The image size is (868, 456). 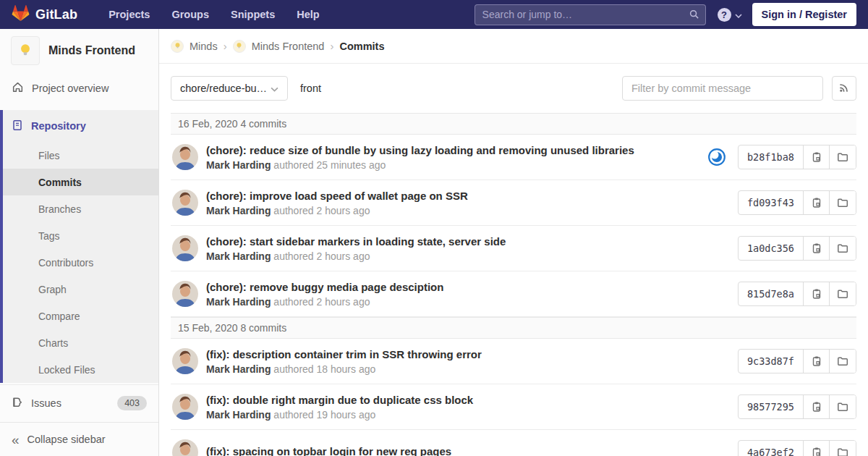 I want to click on nav-item-groups: Groups, so click(x=190, y=14).